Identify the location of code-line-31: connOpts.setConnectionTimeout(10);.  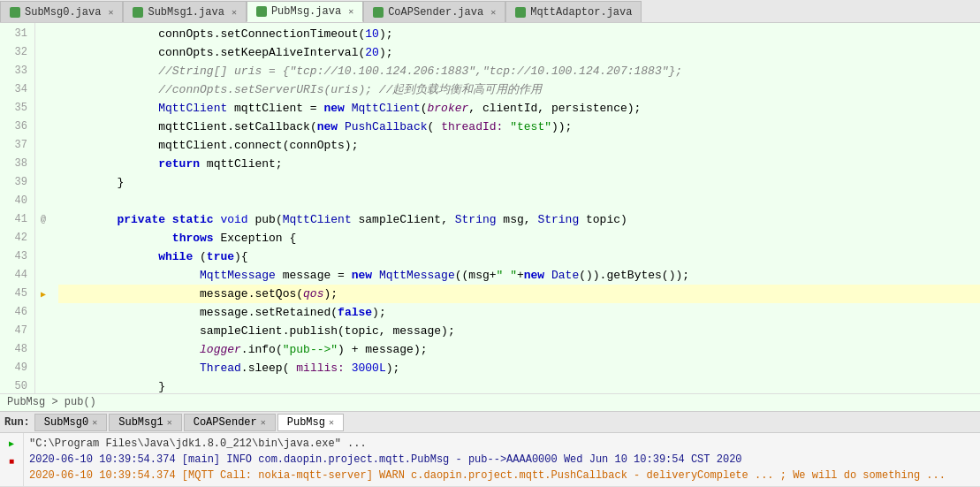
(520, 34).